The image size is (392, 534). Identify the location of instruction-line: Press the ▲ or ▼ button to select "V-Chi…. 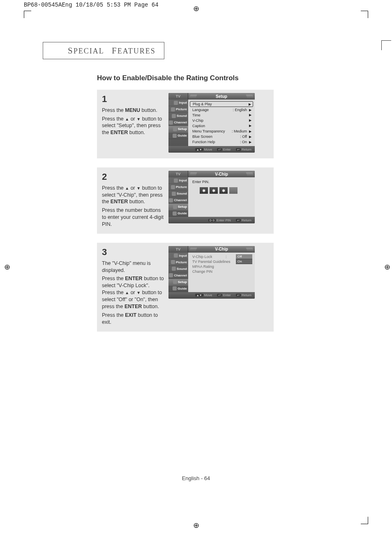
(133, 195).